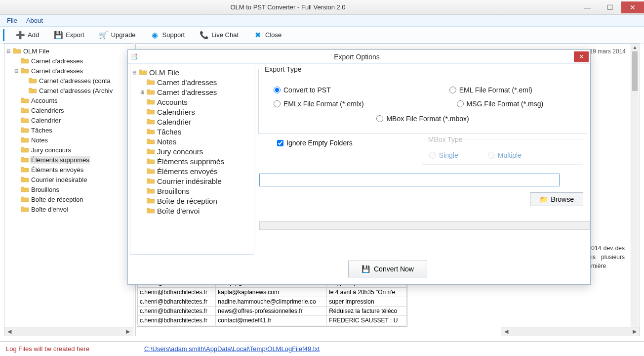  What do you see at coordinates (605, 51) in the screenshot?
I see `preview-date: u 19 mars 2014` at bounding box center [605, 51].